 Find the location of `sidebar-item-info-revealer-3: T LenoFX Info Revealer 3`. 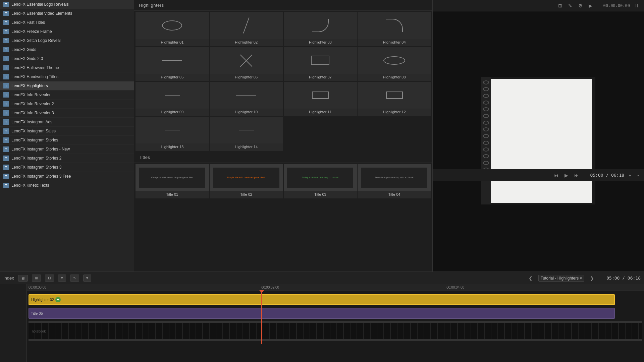

sidebar-item-info-revealer-3: T LenoFX Info Revealer 3 is located at coordinates (67, 113).